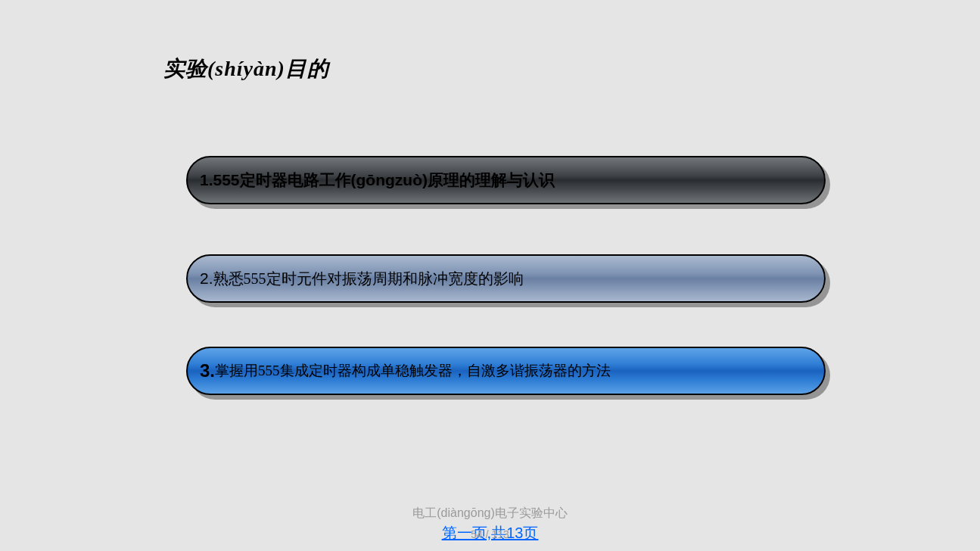 The image size is (980, 551). I want to click on objective-text-1: 1.555定时器电路工作(gōngzuò)原理的理解与认识, so click(377, 180).